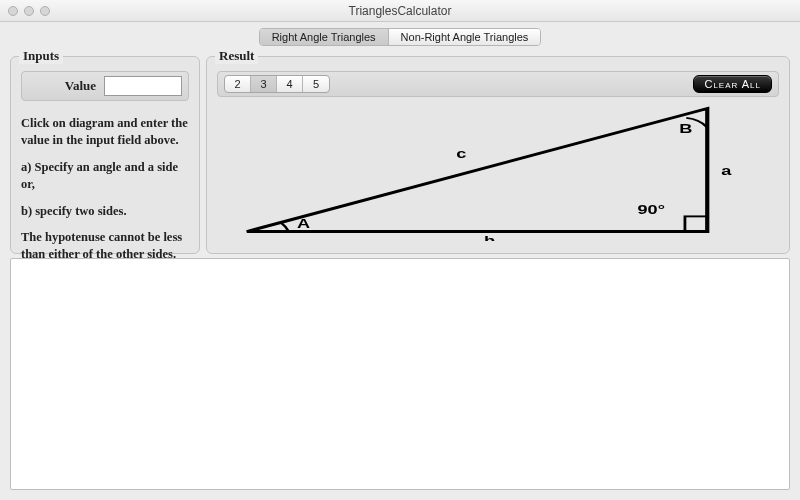 The height and width of the screenshot is (500, 800). What do you see at coordinates (498, 84) in the screenshot?
I see `result-toolbar: 2 3 4 5 Clear All` at bounding box center [498, 84].